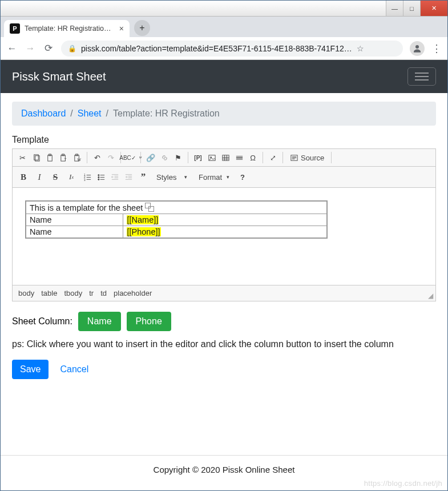 This screenshot has width=448, height=491. Describe the element at coordinates (15, 29) in the screenshot. I see `favicon-icon: P` at that location.